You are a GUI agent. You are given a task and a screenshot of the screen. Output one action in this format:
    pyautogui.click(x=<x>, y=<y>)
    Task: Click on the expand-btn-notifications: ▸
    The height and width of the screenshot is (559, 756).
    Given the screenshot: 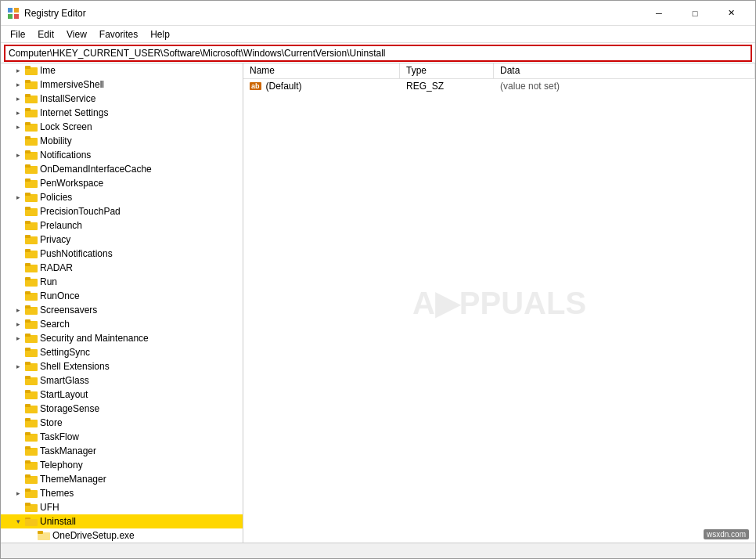 What is the action you would take?
    pyautogui.click(x=18, y=155)
    